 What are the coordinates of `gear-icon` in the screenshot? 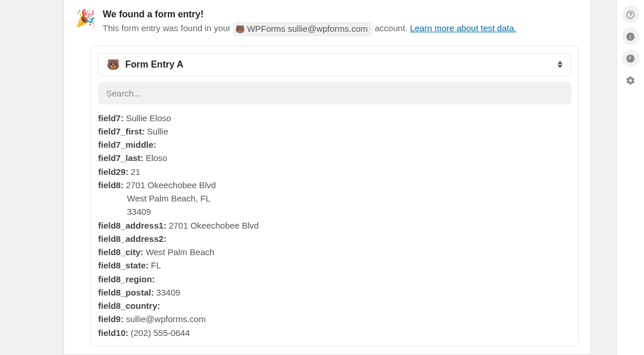 It's located at (631, 80).